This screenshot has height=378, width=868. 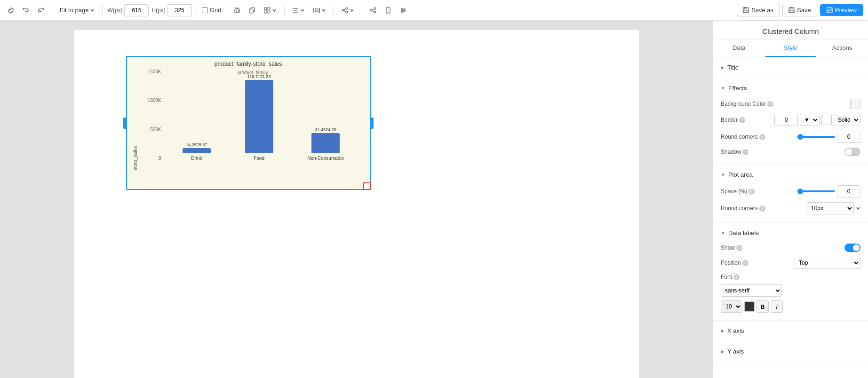 I want to click on data-labels-label: Data labels, so click(x=743, y=233).